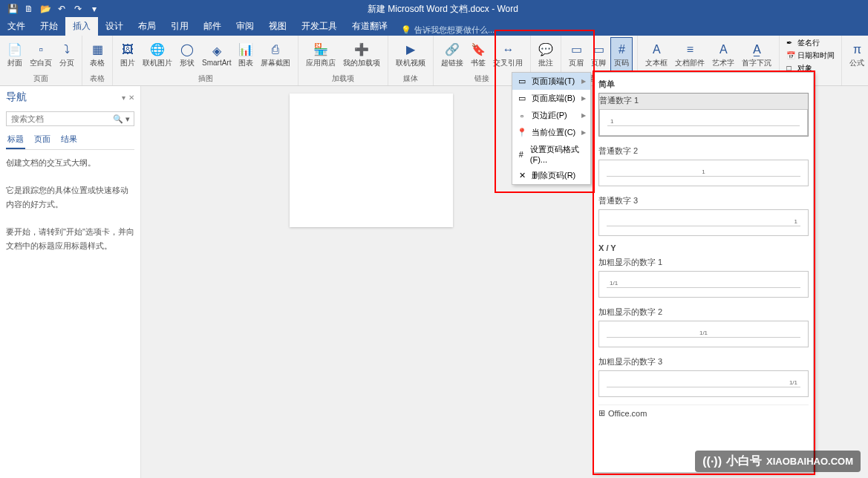 The width and height of the screenshot is (868, 478). What do you see at coordinates (621, 50) in the screenshot?
I see `ribbon-icon: #` at bounding box center [621, 50].